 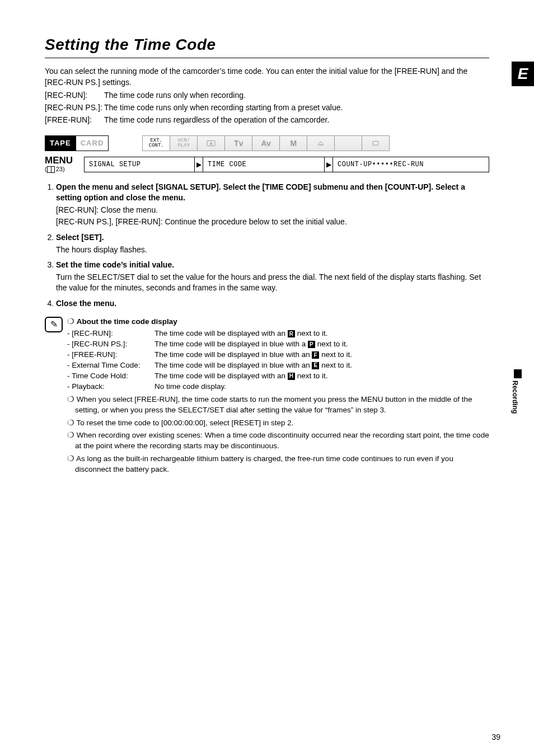 What do you see at coordinates (212, 143) in the screenshot?
I see `mode-a-icon: A` at bounding box center [212, 143].